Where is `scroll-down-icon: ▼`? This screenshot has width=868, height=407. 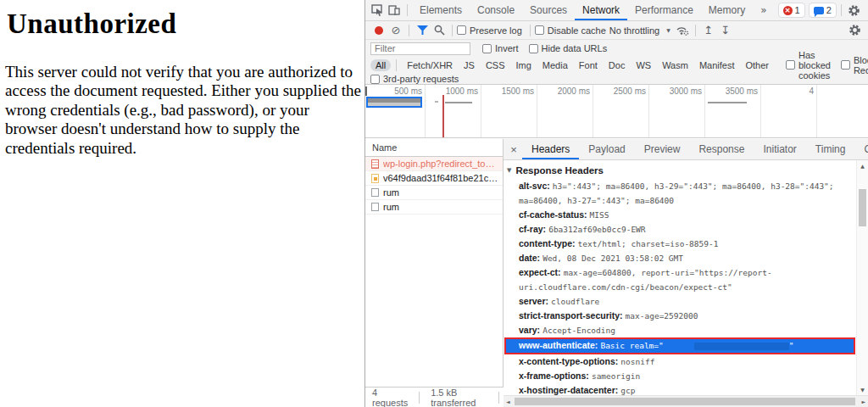 scroll-down-icon: ▼ is located at coordinates (863, 390).